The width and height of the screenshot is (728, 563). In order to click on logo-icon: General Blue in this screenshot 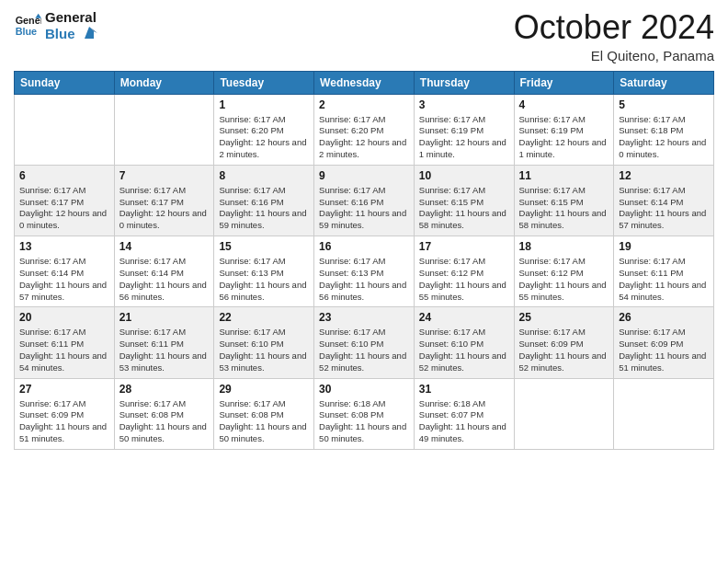, I will do `click(28, 26)`.